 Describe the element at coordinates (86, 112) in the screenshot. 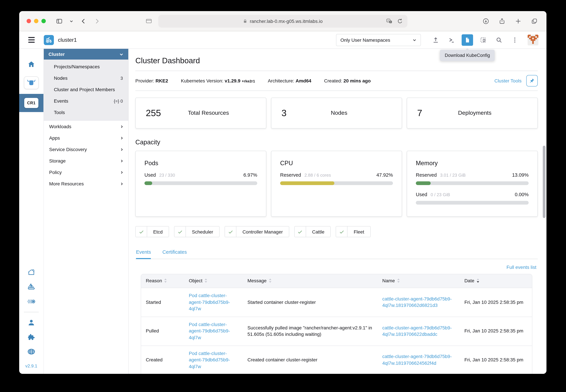

I see `sidebar-item-tools: Tools` at that location.